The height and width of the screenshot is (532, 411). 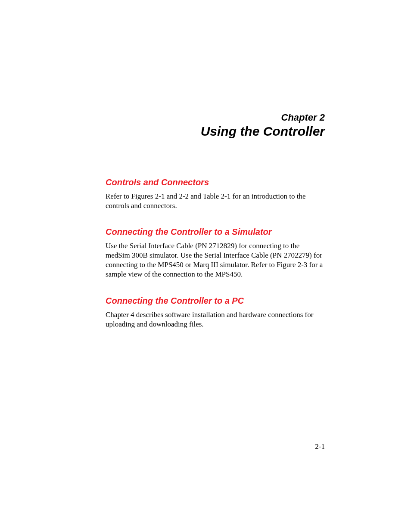 What do you see at coordinates (215, 313) in the screenshot?
I see `section-connecting-pc: Connecting the Controller to a PC Chapte…` at bounding box center [215, 313].